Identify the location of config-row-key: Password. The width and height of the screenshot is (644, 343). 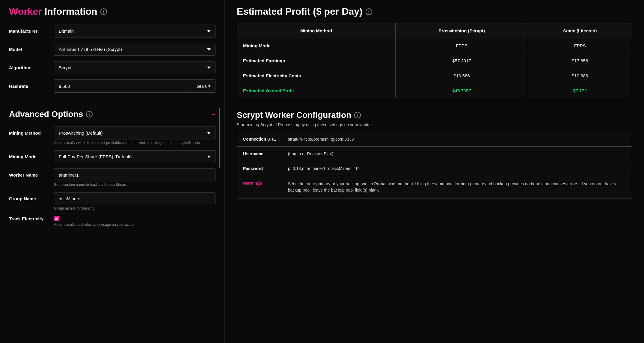
(260, 169).